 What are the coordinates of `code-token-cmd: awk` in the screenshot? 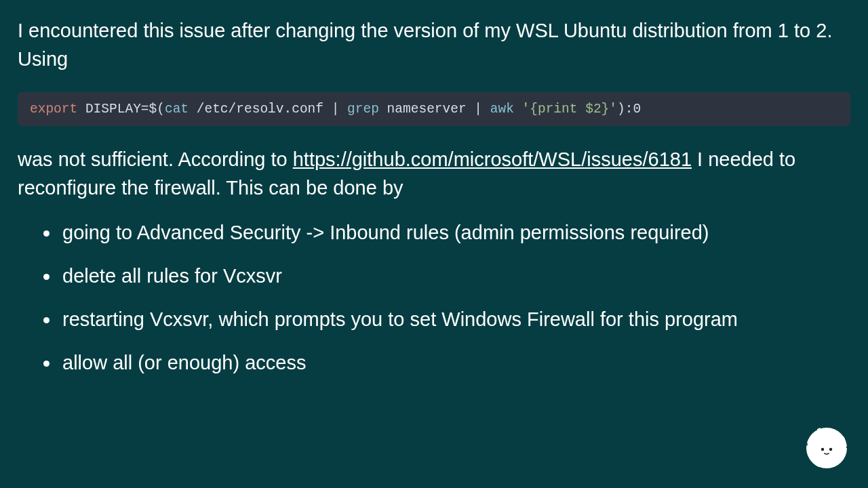 It's located at (502, 109).